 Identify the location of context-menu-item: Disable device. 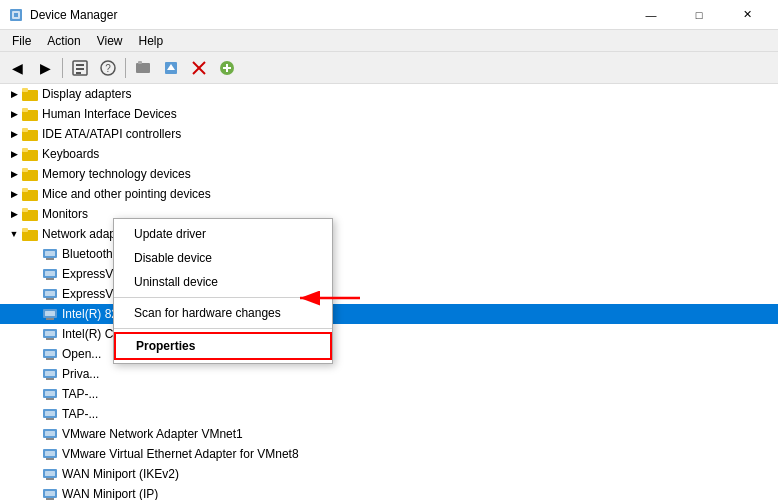
(223, 258).